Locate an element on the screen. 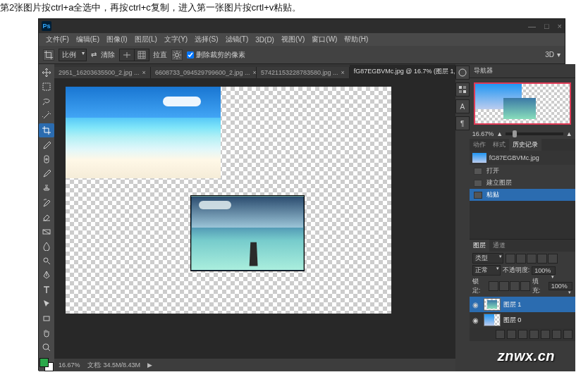 The image size is (588, 377). blend-mode-dropdown: 正常 is located at coordinates (486, 271).